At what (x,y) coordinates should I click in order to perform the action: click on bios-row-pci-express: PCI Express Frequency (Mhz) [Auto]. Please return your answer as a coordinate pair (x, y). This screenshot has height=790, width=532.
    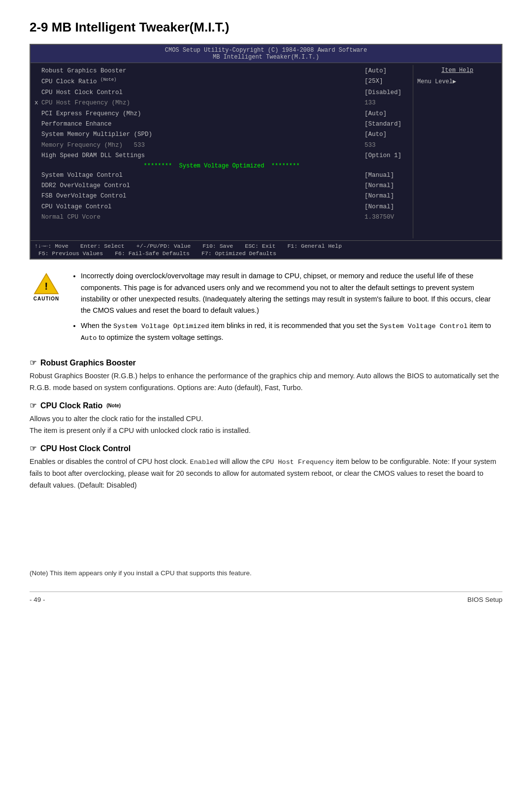
    Looking at the image, I should click on (222, 114).